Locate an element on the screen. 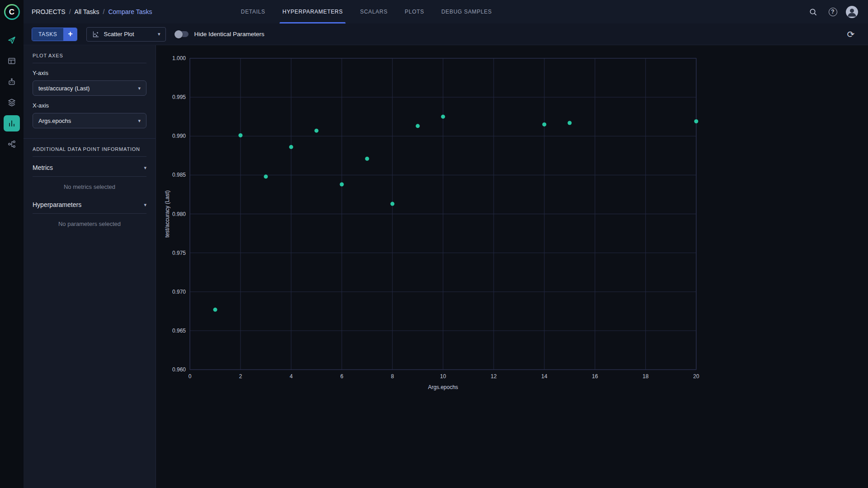 The image size is (868, 488). experiments-compare-icon is located at coordinates (12, 123).